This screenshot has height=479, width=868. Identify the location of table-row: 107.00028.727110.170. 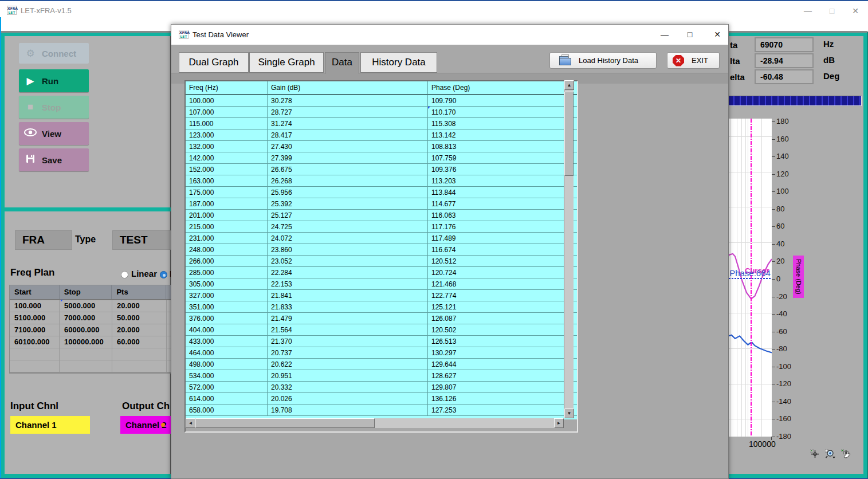
(382, 112).